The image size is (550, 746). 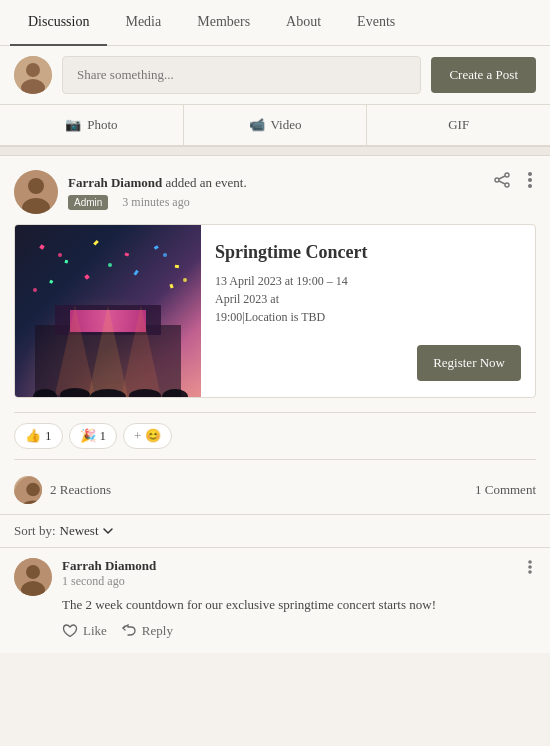 What do you see at coordinates (458, 125) in the screenshot?
I see `gif-button: GIF` at bounding box center [458, 125].